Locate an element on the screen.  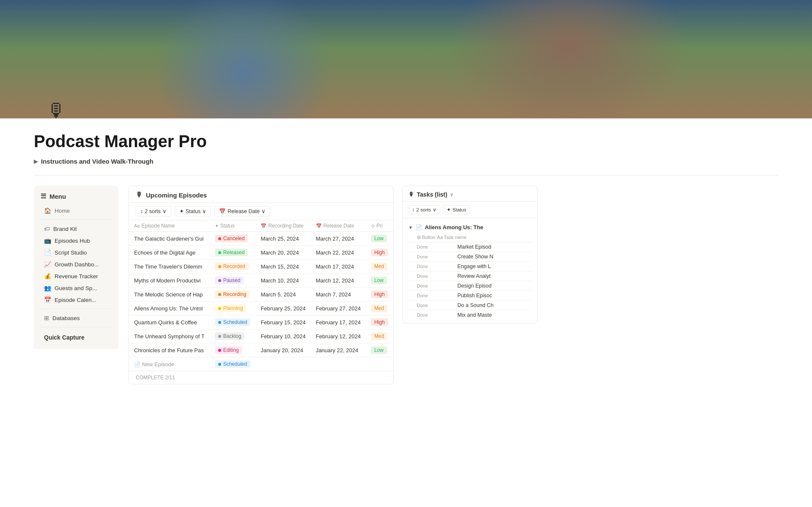
table-row: The Unheard Symphony of T Backlog Februa… is located at coordinates (261, 337).